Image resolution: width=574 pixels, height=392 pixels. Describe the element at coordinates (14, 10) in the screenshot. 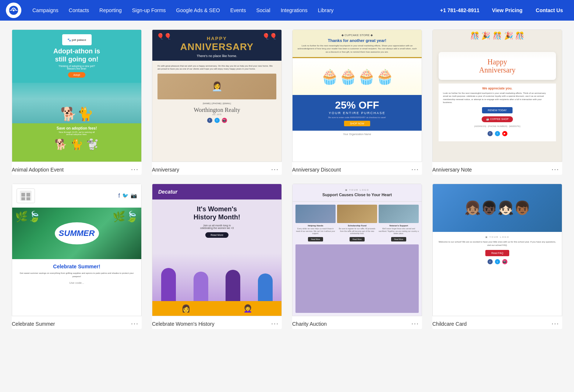

I see `app-logo` at that location.